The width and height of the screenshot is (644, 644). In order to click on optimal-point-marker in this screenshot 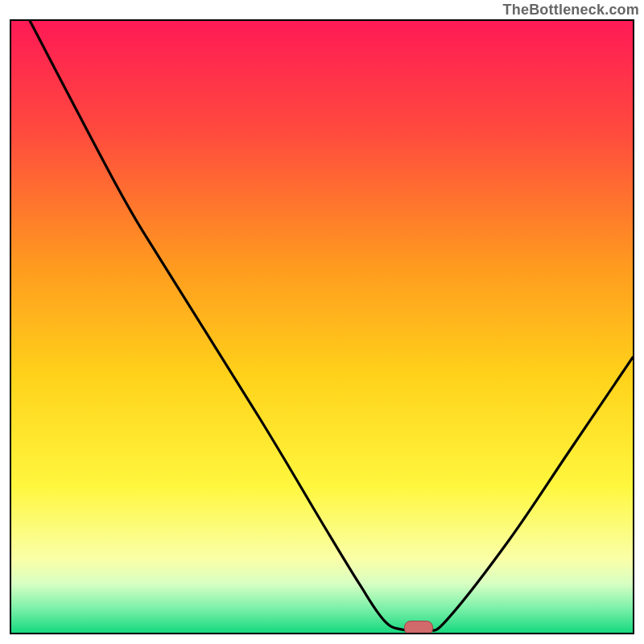, I will do `click(419, 628)`.